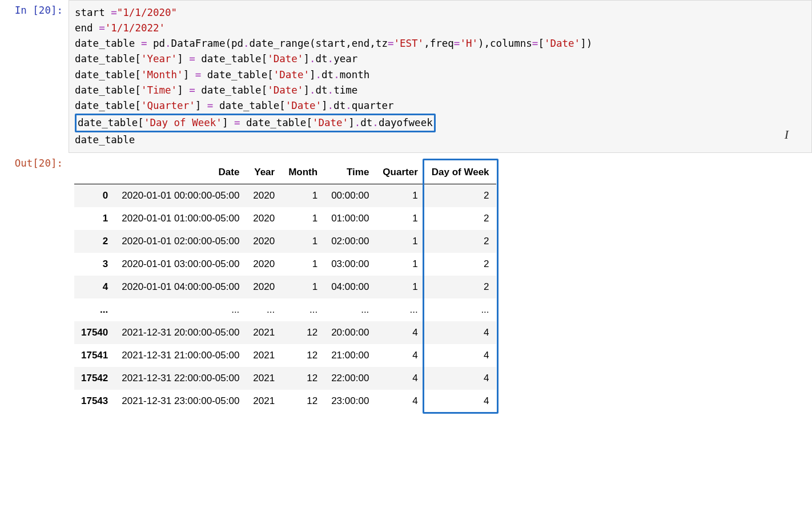 Image resolution: width=812 pixels, height=521 pixels. I want to click on table-row: 22020-01-01 02:00:00-05:002020102:00:001…, so click(286, 241).